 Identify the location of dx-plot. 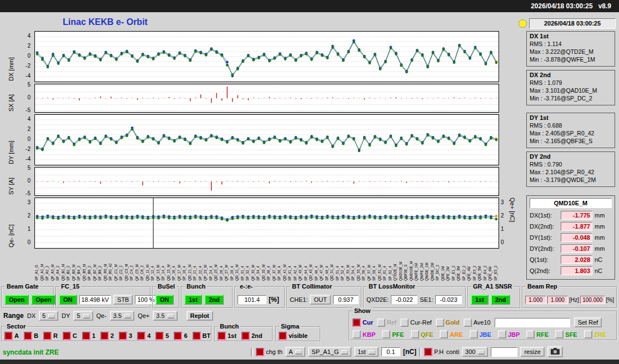
(266, 57).